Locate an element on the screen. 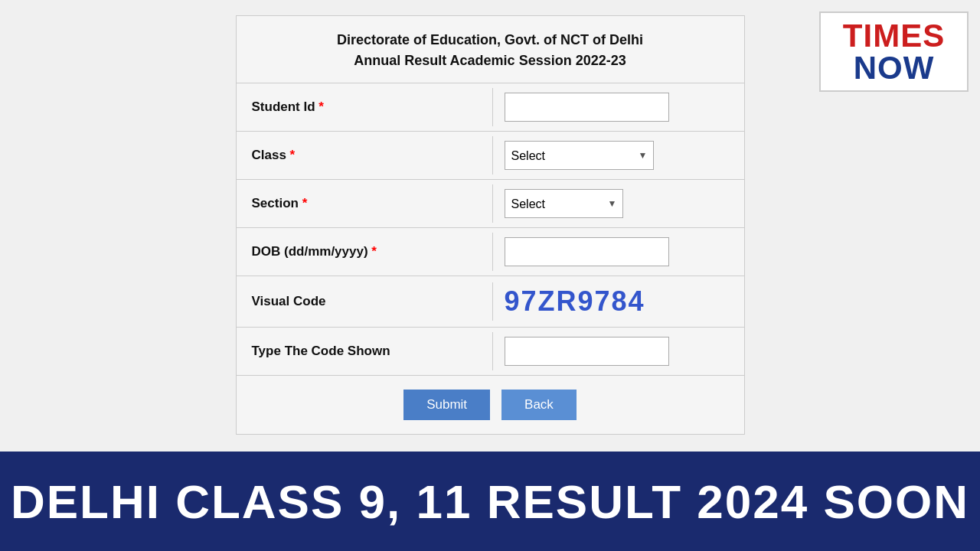 The width and height of the screenshot is (980, 551). times-now-logo: TIMES NOW is located at coordinates (894, 52).